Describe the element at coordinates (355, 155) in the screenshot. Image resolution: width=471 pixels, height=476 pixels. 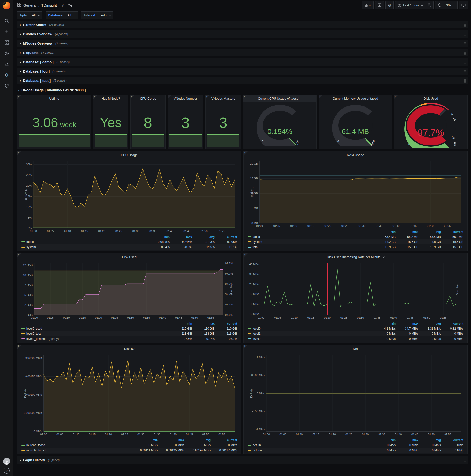
I see `panel-title-ram-usage-chart: RAM Usage` at that location.